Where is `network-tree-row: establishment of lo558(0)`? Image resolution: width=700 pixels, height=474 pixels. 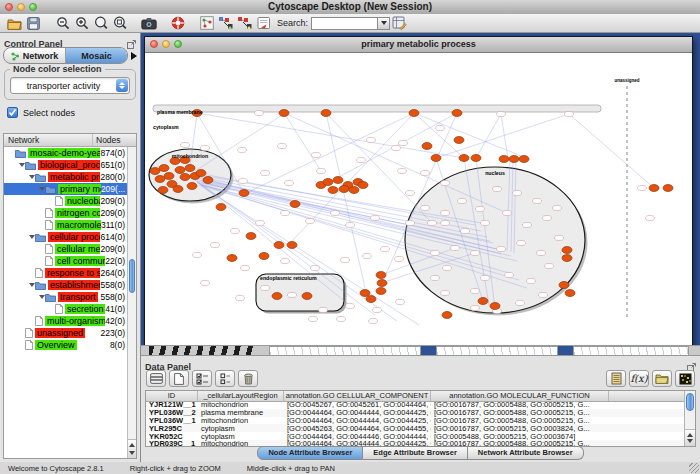 network-tree-row: establishment of lo558(0) is located at coordinates (66, 285).